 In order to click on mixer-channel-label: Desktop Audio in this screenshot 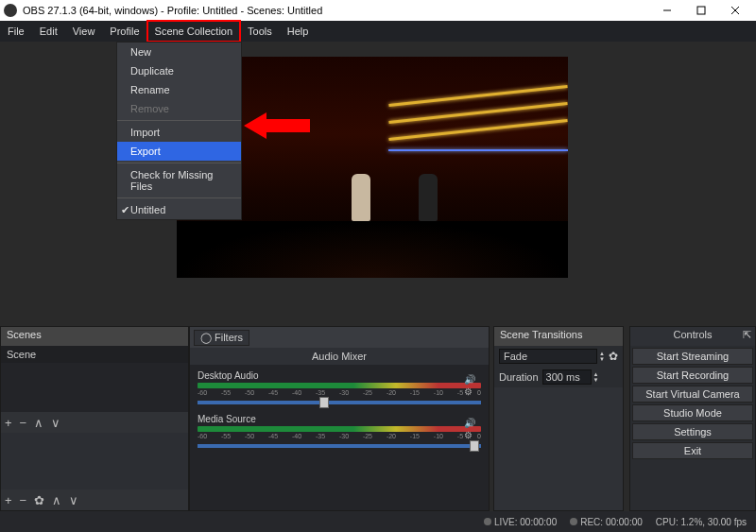, I will do `click(339, 376)`.